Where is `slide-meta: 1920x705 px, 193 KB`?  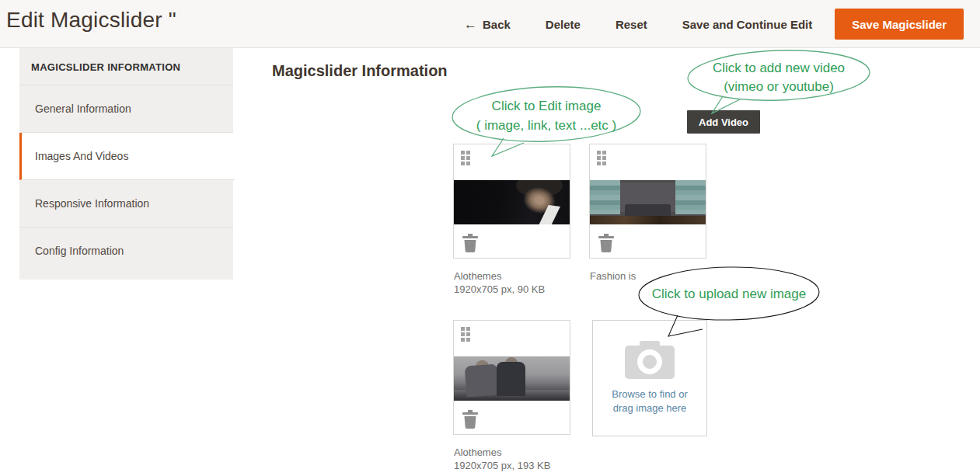
slide-meta: 1920x705 px, 193 KB is located at coordinates (502, 466).